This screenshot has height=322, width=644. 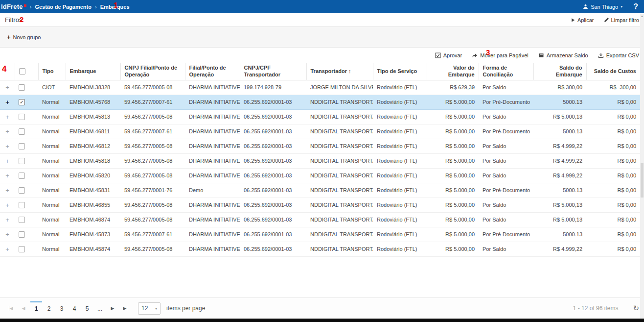 What do you see at coordinates (320, 102) in the screenshot?
I see `table-row: +✓NormalEMBHOM.4576859.456.277/0007-61DH…` at bounding box center [320, 102].